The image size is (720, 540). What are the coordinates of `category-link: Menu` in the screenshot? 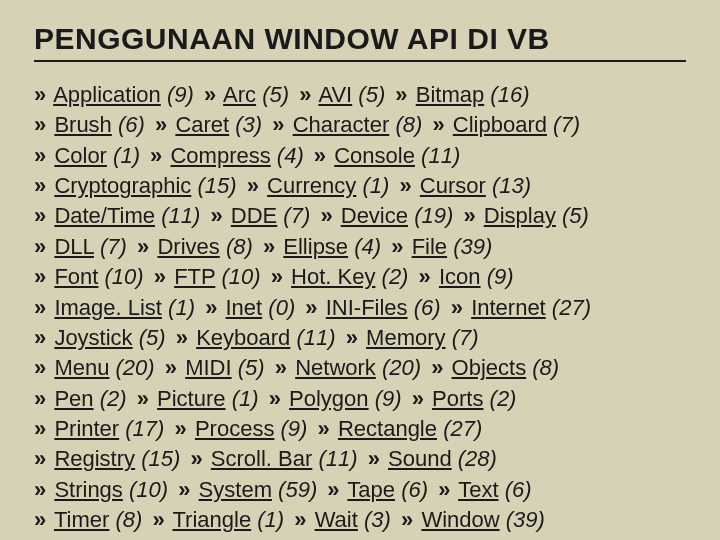 It's located at (82, 368).